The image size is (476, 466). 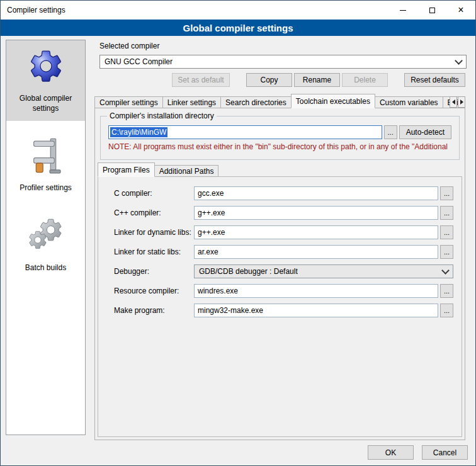 I want to click on linker-dynamic-label: Linker for dynamic libs:, so click(x=154, y=232).